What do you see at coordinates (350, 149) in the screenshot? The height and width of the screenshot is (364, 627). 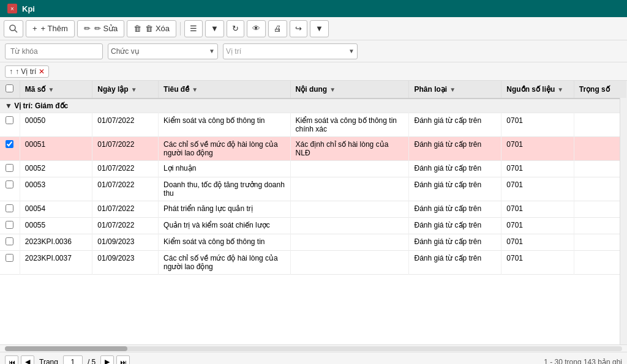 I see `row-noidung: Xác định chỉ số hài lòng của NLĐ` at bounding box center [350, 149].